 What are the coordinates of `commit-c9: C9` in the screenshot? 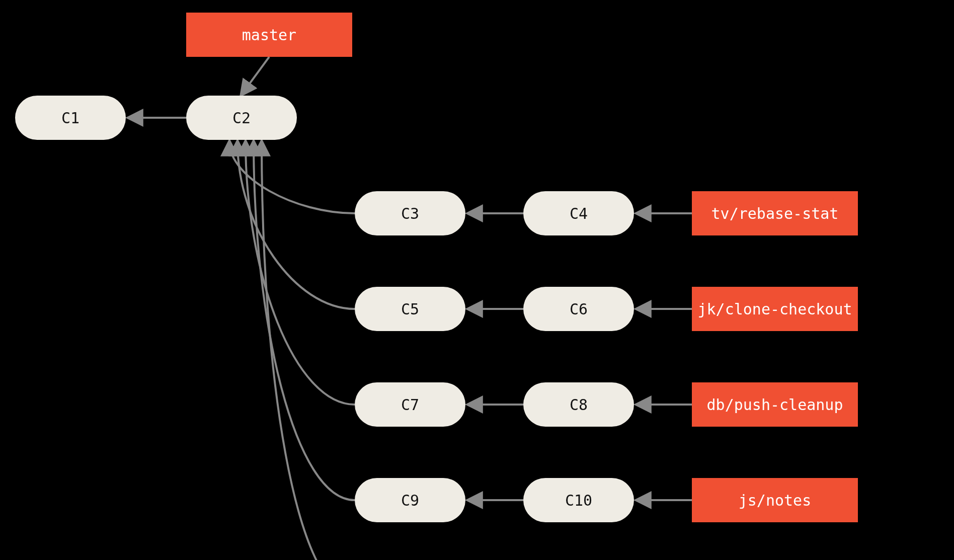 It's located at (410, 500).